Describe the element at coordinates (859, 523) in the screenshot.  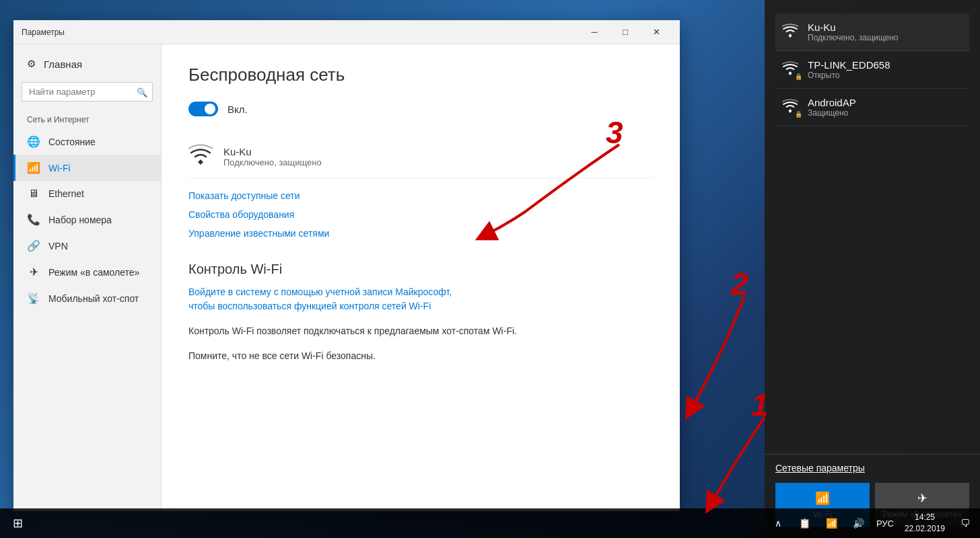
I see `tray-volume-icon: 🔊` at that location.